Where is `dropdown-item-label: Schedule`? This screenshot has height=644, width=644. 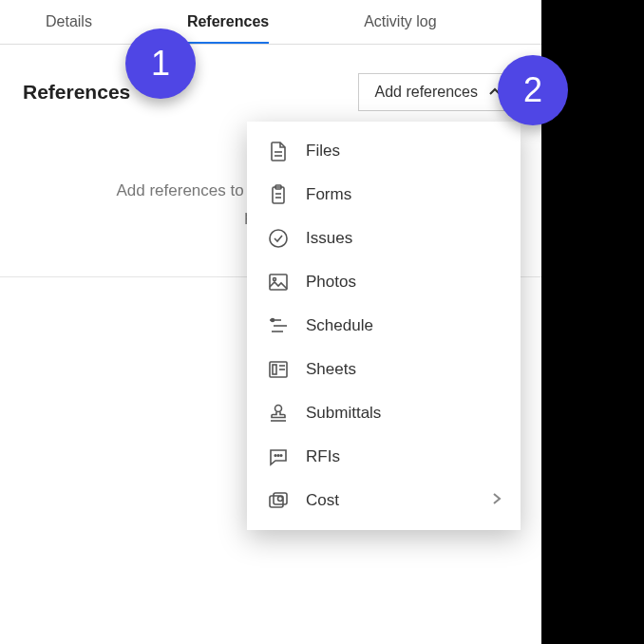 dropdown-item-label: Schedule is located at coordinates (340, 326).